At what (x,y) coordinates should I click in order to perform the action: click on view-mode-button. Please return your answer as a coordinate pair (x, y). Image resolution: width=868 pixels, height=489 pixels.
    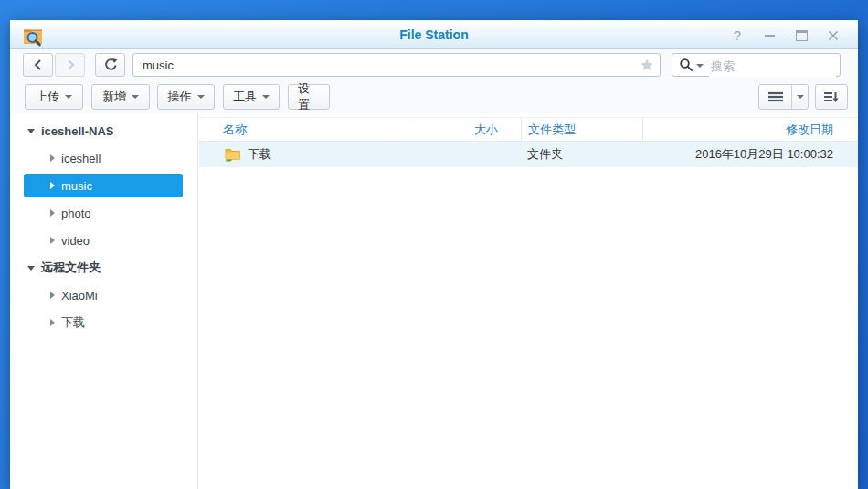
    Looking at the image, I should click on (784, 97).